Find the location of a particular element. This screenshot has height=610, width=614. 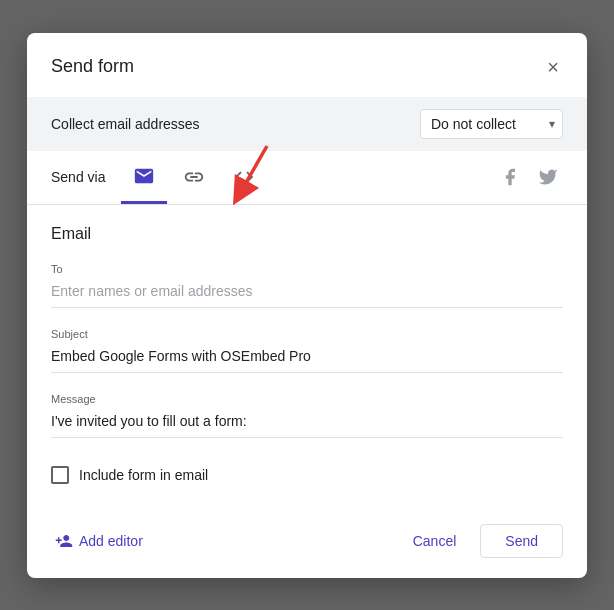

facebook-icon is located at coordinates (510, 177).